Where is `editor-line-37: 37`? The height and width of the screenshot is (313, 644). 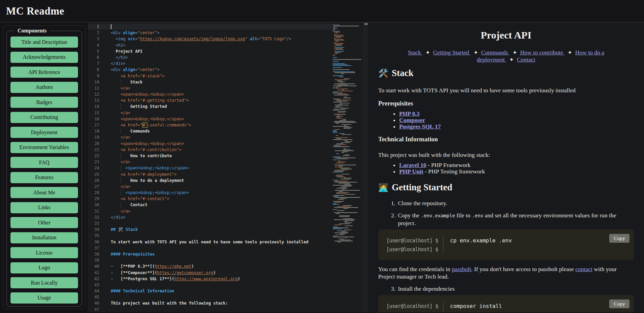
editor-line-37: 37 is located at coordinates (210, 248).